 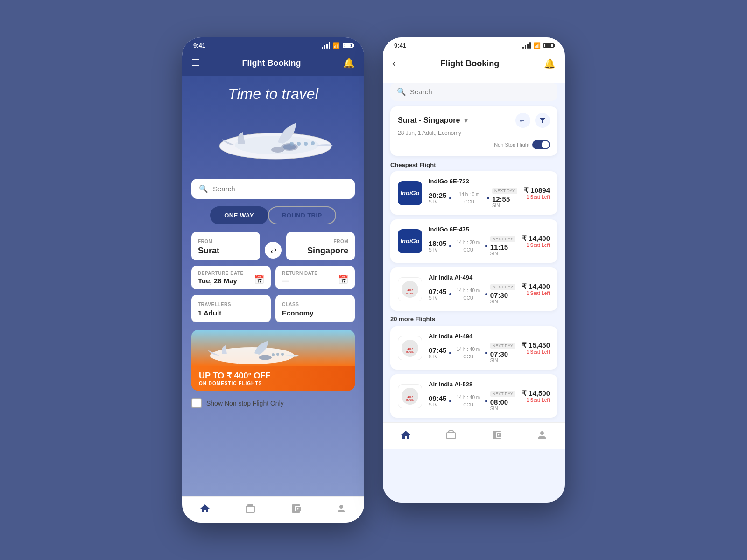 I want to click on flight-route: 18:05 STV 14 h : 20 m CCU NEXT DAY 11:15…, so click(x=472, y=246).